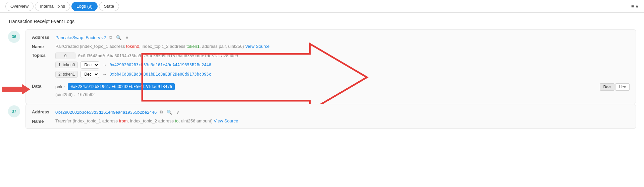 The height and width of the screenshot is (187, 644). I want to click on topic-index-1: 1: token0, so click(66, 65).